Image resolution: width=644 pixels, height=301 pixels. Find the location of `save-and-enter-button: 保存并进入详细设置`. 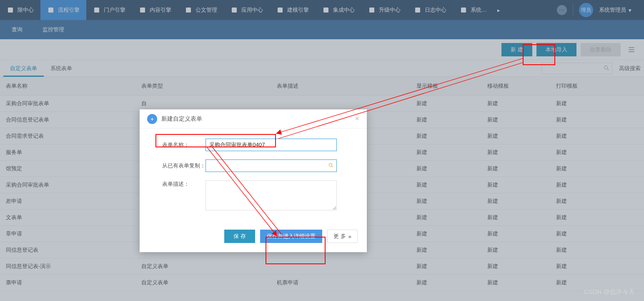

save-and-enter-button: 保存并进入详细设置 is located at coordinates (291, 236).